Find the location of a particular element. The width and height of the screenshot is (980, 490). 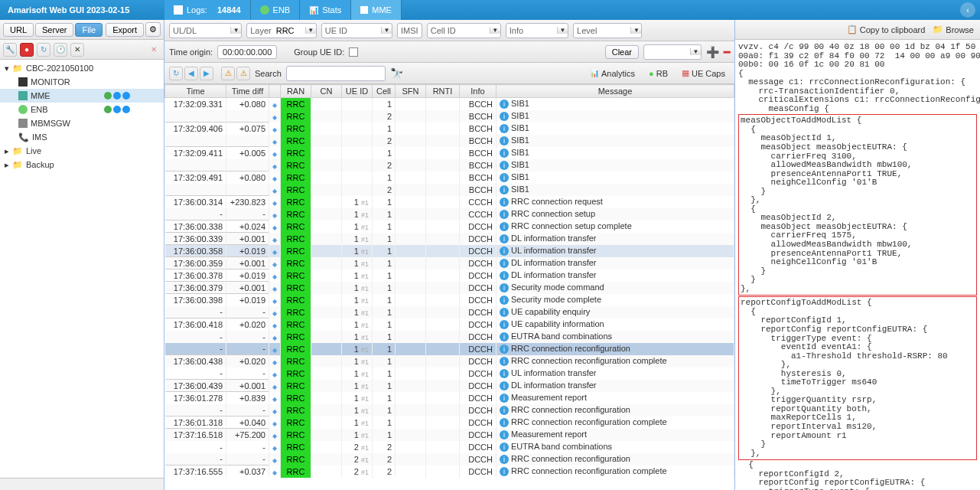

export-button: Export is located at coordinates (125, 30).